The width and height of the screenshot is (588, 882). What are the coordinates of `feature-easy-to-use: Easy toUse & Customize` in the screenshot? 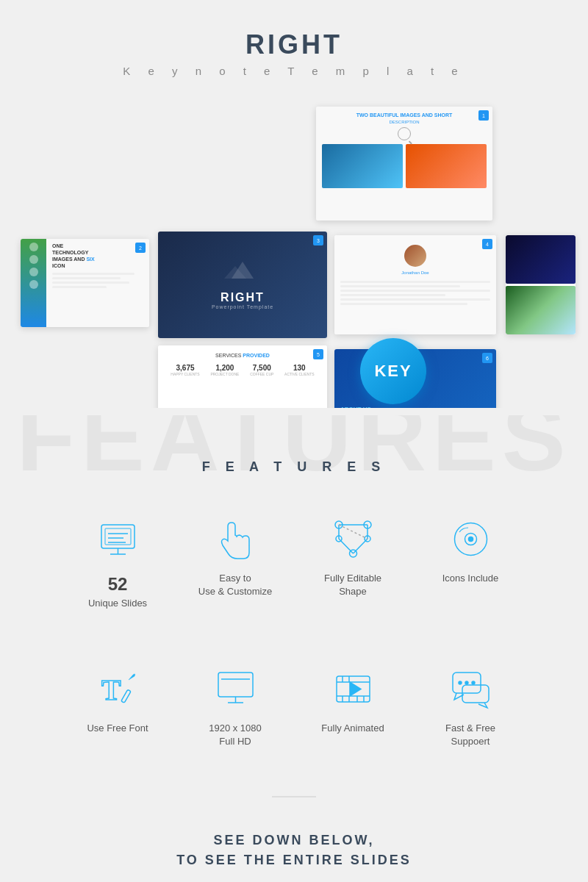 It's located at (235, 564).